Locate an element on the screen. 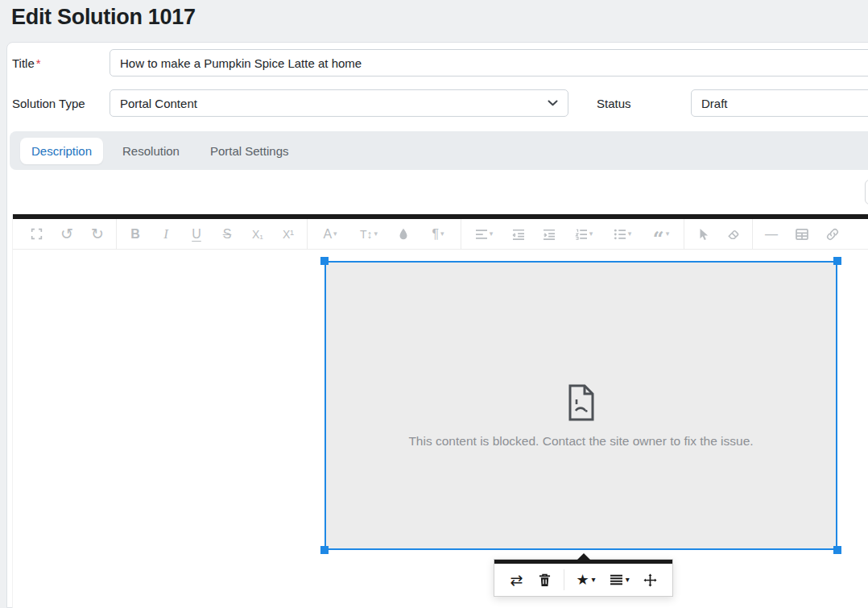 Image resolution: width=868 pixels, height=608 pixels. title-label: Title* is located at coordinates (27, 63).